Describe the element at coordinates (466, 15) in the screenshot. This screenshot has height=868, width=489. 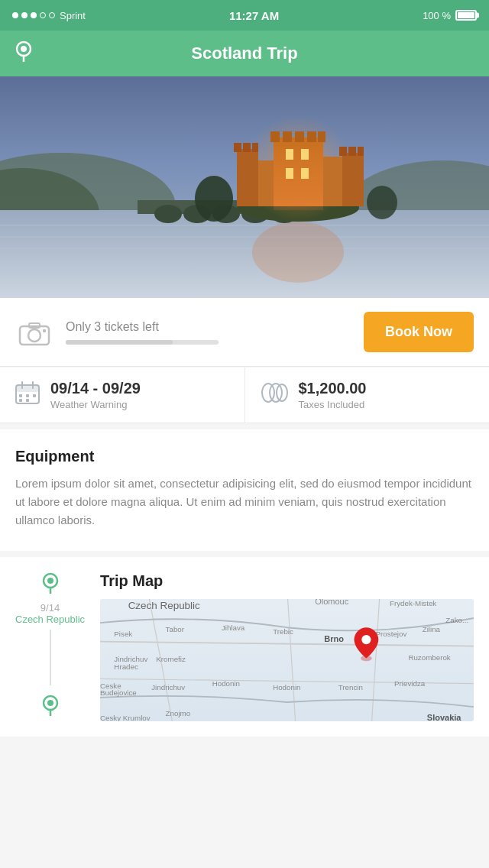
I see `battery-fill` at that location.